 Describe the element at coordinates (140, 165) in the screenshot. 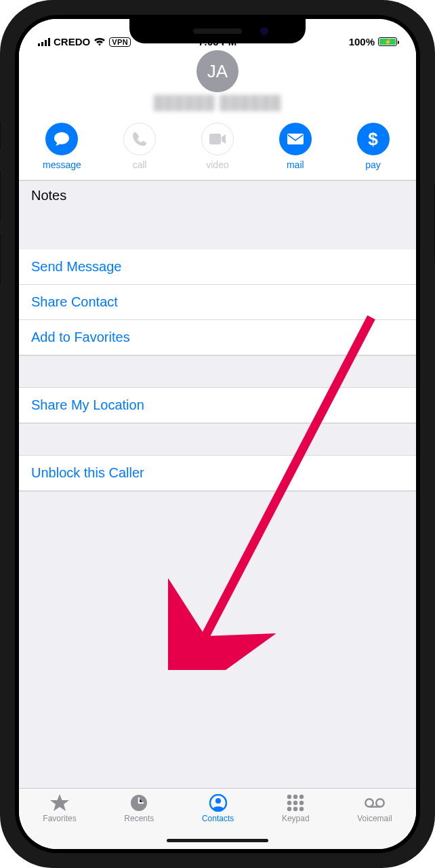

I see `call-label: call` at that location.